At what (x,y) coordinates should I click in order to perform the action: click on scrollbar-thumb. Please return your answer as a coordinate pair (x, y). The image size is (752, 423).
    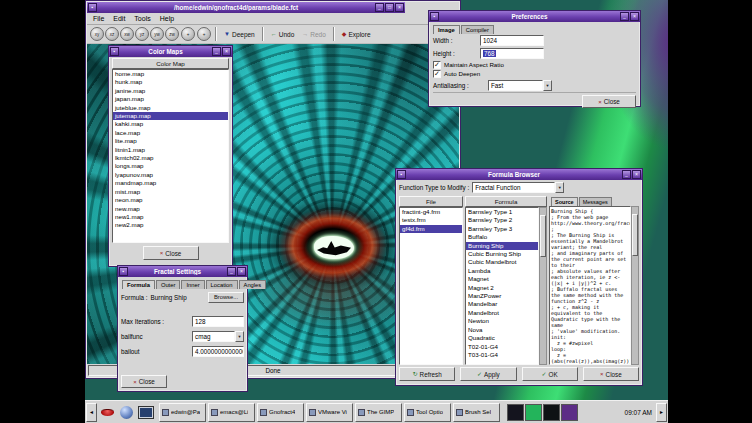
    Looking at the image, I should click on (543, 236).